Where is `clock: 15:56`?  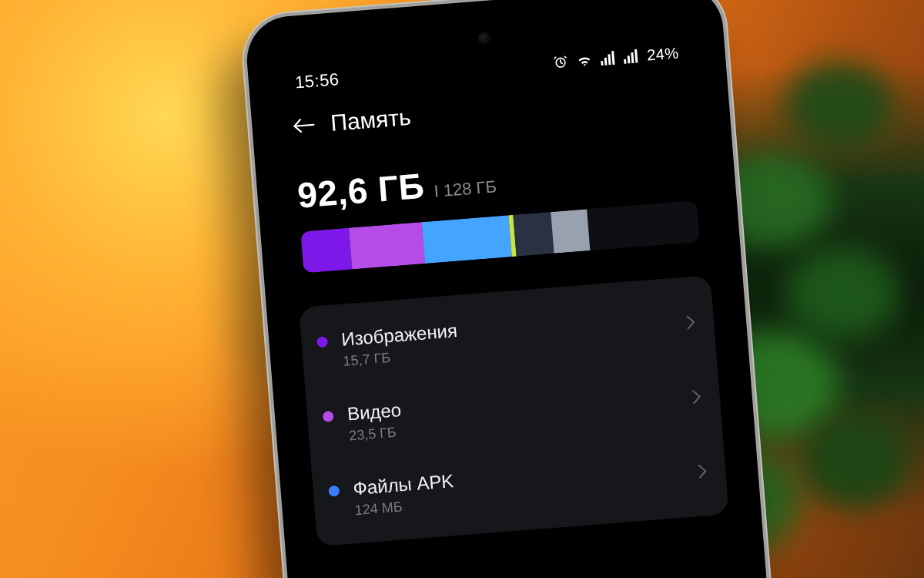
clock: 15:56 is located at coordinates (317, 81).